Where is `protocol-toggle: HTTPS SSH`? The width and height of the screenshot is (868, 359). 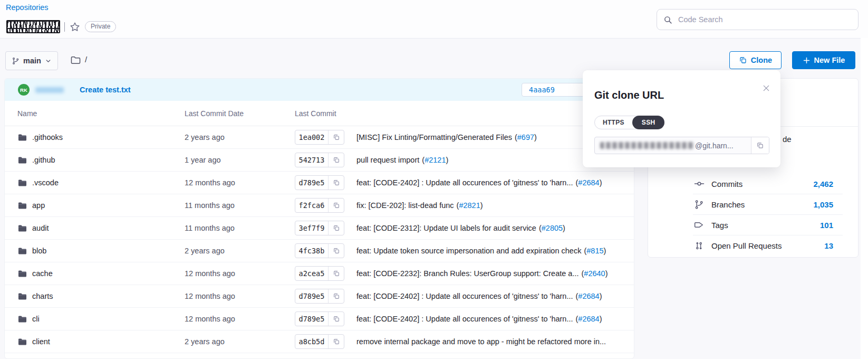
protocol-toggle: HTTPS SSH is located at coordinates (630, 122).